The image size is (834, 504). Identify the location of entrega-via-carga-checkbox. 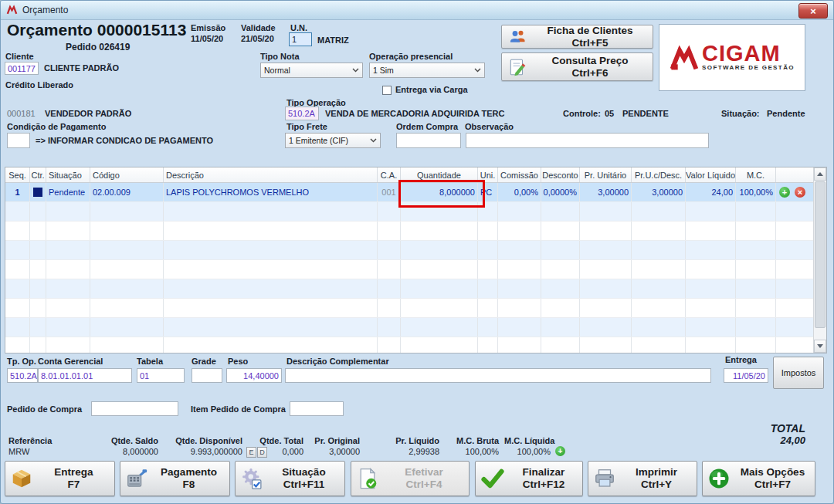
(387, 90).